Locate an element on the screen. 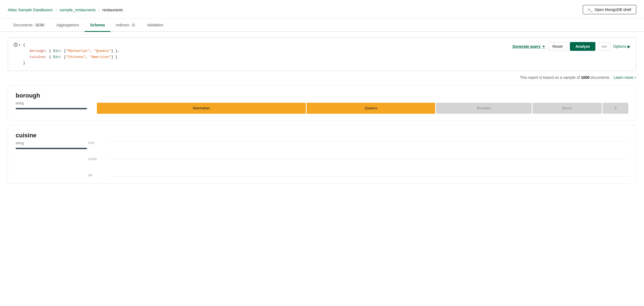 The height and width of the screenshot is (306, 644). tab-documents-label: Documents is located at coordinates (23, 25).